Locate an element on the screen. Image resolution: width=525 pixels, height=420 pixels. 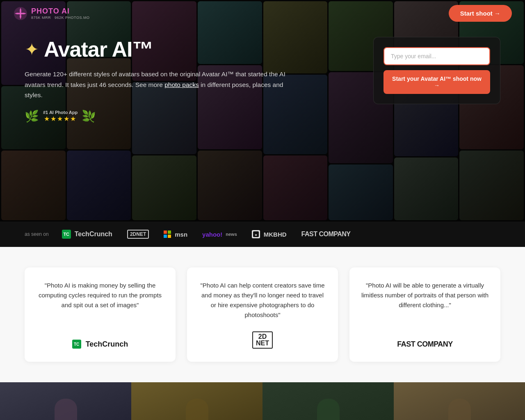
as-seen-on-label: as seen on is located at coordinates (37, 234).